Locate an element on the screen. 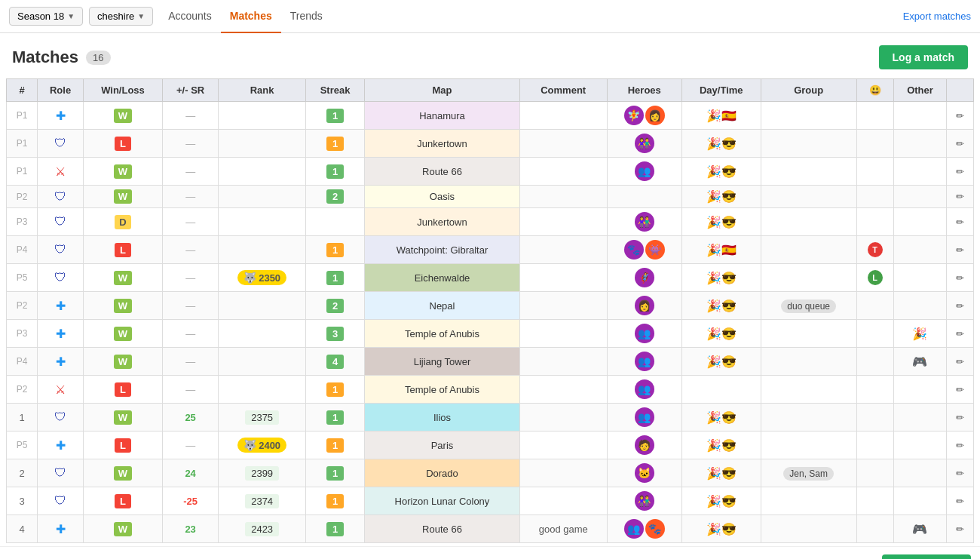 The width and height of the screenshot is (980, 559). row-num: P4 is located at coordinates (23, 362).